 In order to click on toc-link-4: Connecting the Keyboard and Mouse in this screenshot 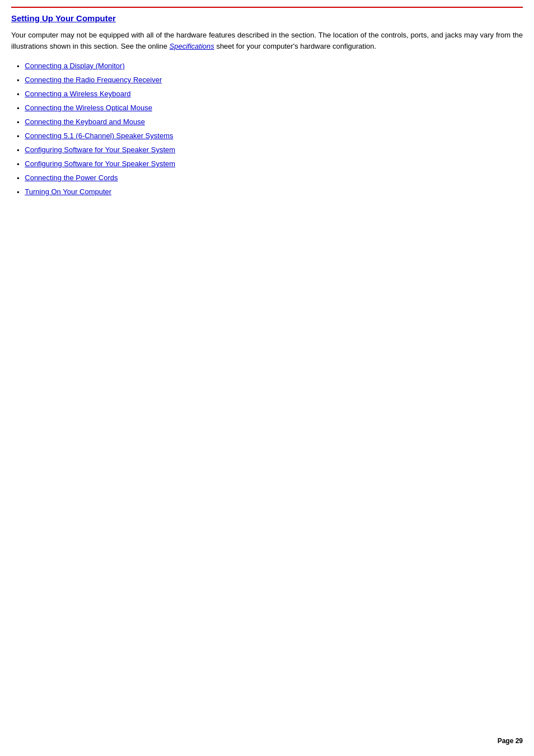, I will do `click(85, 122)`.